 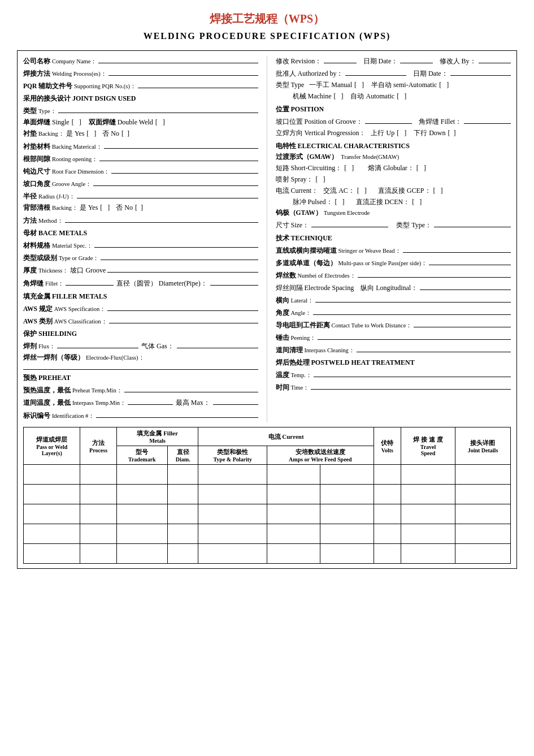 I want to click on backing-yes: 是 Yes [ ], so click(x=81, y=133).